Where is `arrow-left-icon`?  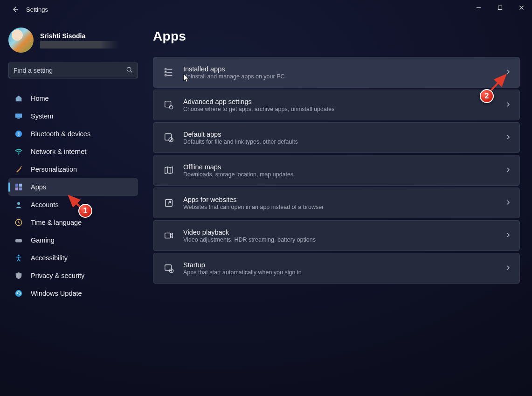 arrow-left-icon is located at coordinates (15, 9).